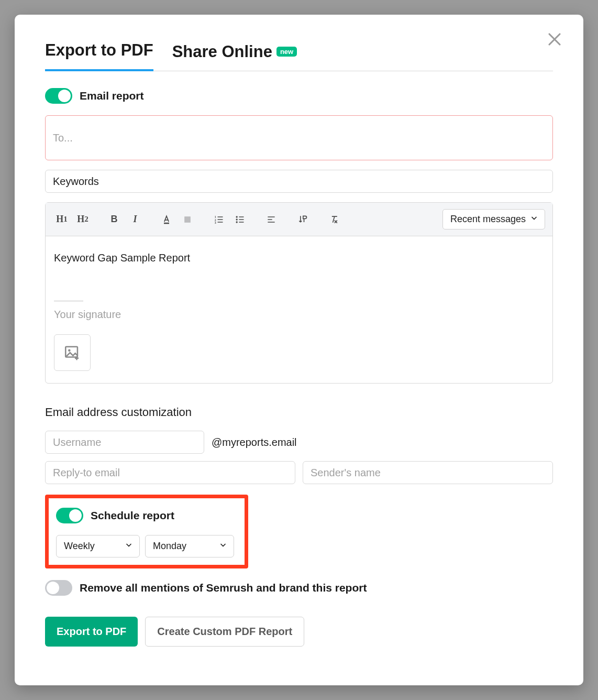  What do you see at coordinates (147, 516) in the screenshot?
I see `schedule-report-row: Schedule report` at bounding box center [147, 516].